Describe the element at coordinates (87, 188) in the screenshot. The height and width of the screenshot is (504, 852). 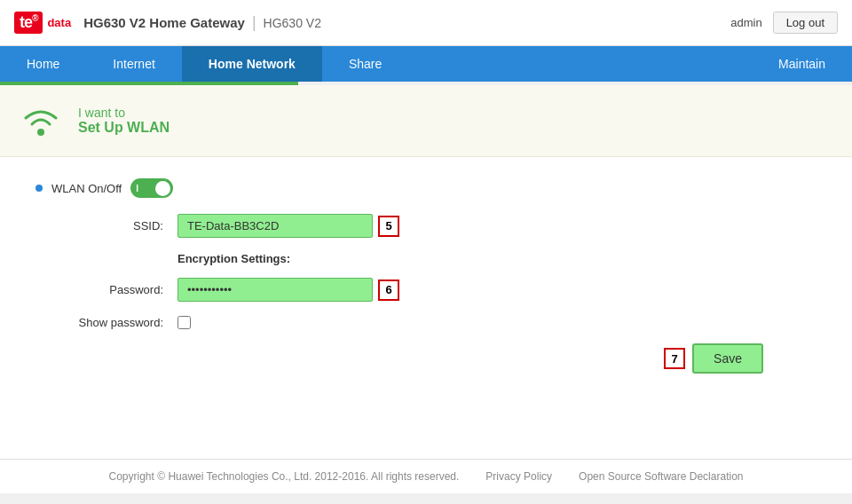
I see `wlan-label: WLAN On/Off` at that location.